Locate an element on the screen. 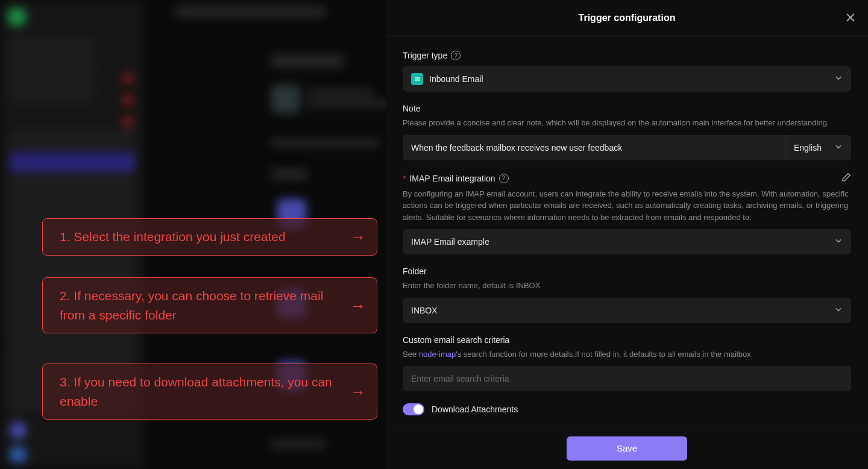  close-icon is located at coordinates (851, 19).